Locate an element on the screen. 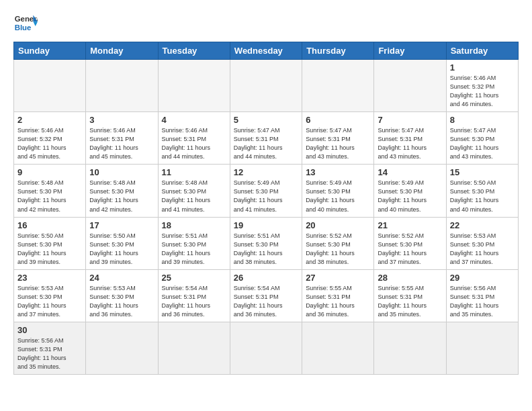  calendar-cell: 3Sunrise: 5:46 AMSunset: 5:31 PMDaylight… is located at coordinates (122, 138).